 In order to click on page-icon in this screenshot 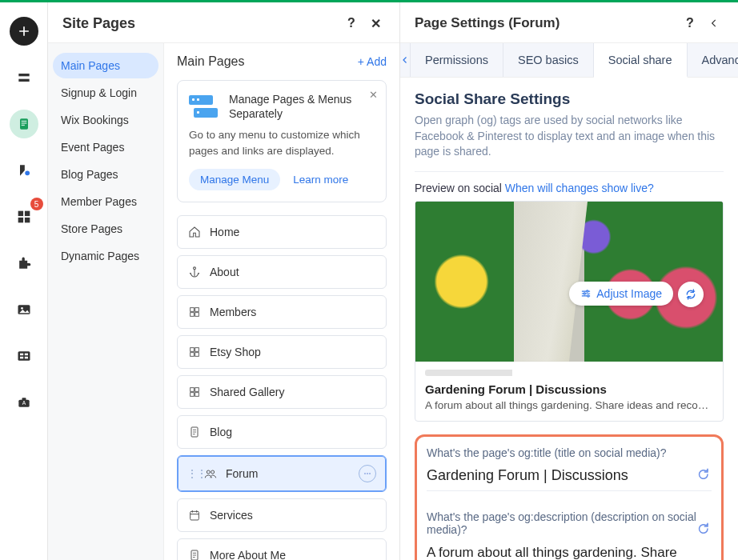, I will do `click(195, 554)`.